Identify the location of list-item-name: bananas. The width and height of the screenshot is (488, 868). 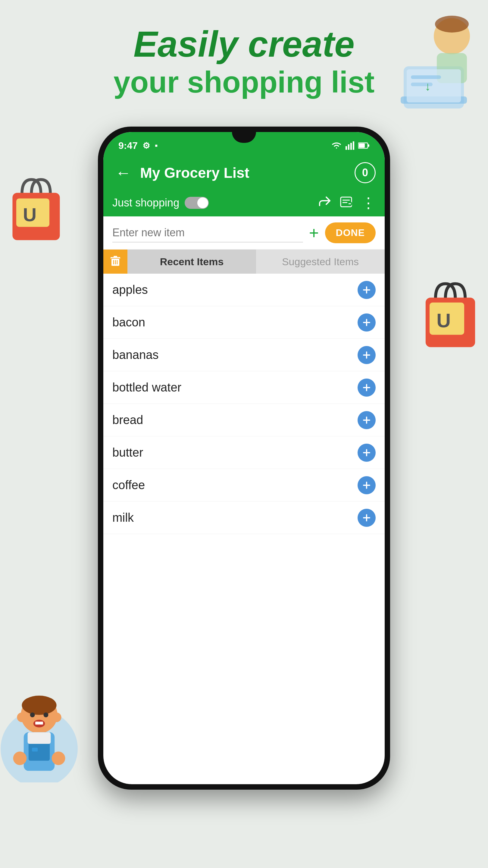
(235, 355).